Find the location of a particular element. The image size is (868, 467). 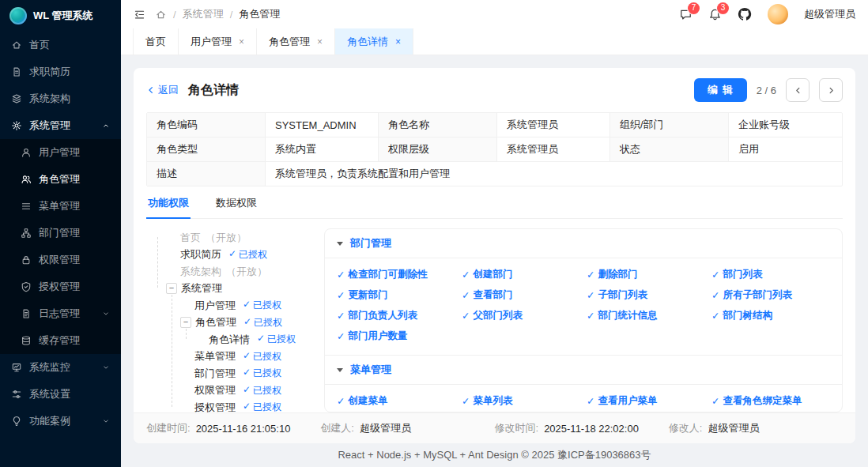

sidebar-item-role-management: 角色管理 is located at coordinates (60, 179).